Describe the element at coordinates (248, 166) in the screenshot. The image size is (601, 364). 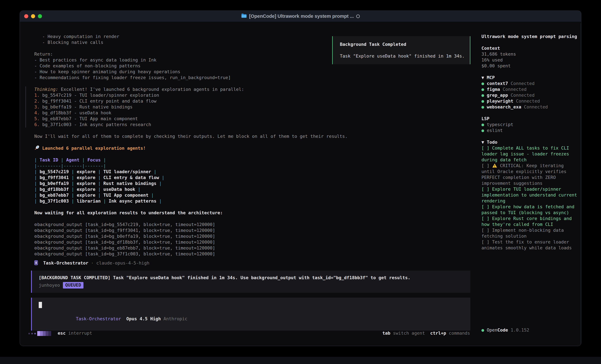
I see `terminal-line: |---------|-------|-------|` at that location.